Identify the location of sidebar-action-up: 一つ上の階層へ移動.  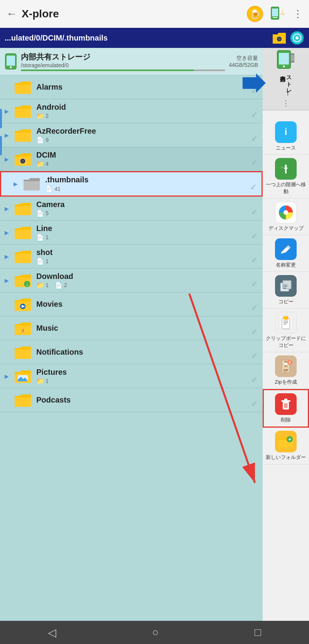
(286, 177).